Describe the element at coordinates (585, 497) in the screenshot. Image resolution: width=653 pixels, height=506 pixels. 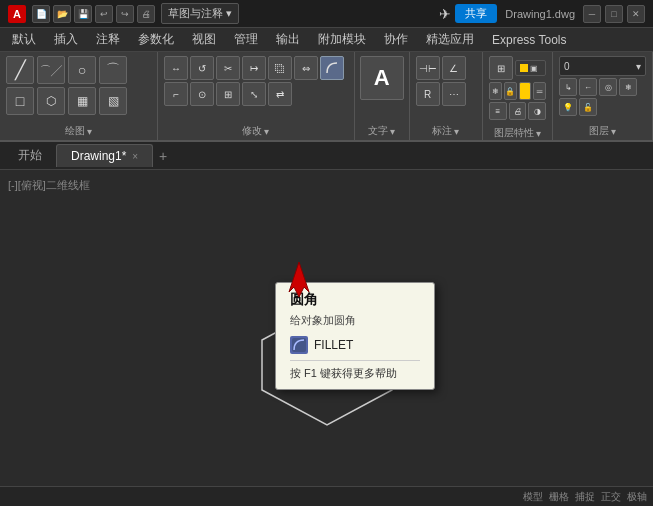
I see `status-bar-icons: 模型 栅格 捕捉 正交 极轴` at that location.